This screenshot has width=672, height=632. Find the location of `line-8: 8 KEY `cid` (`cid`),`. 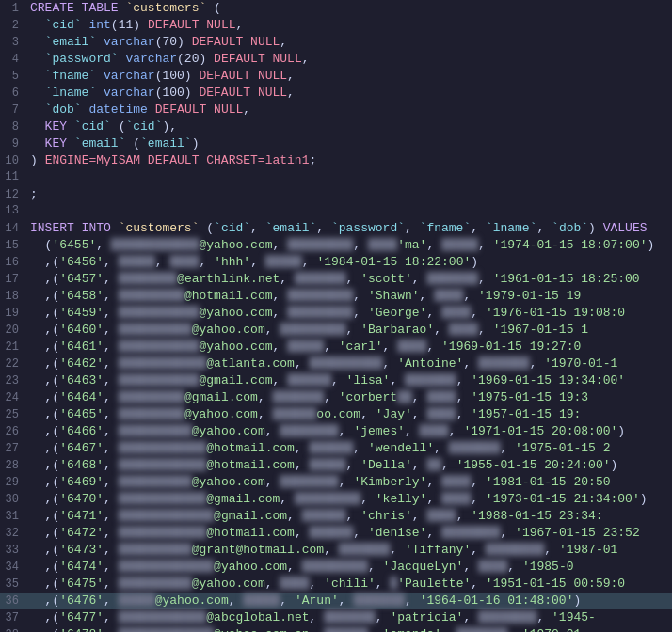

line-8: 8 KEY `cid` (`cid`), is located at coordinates (336, 127).